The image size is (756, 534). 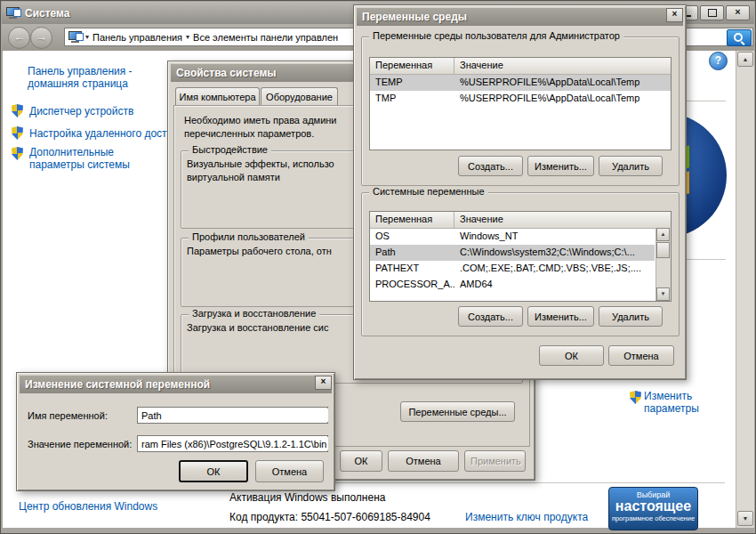 What do you see at coordinates (99, 134) in the screenshot?
I see `sidebar-item-remote-access: Настройка удаленного доступа` at bounding box center [99, 134].